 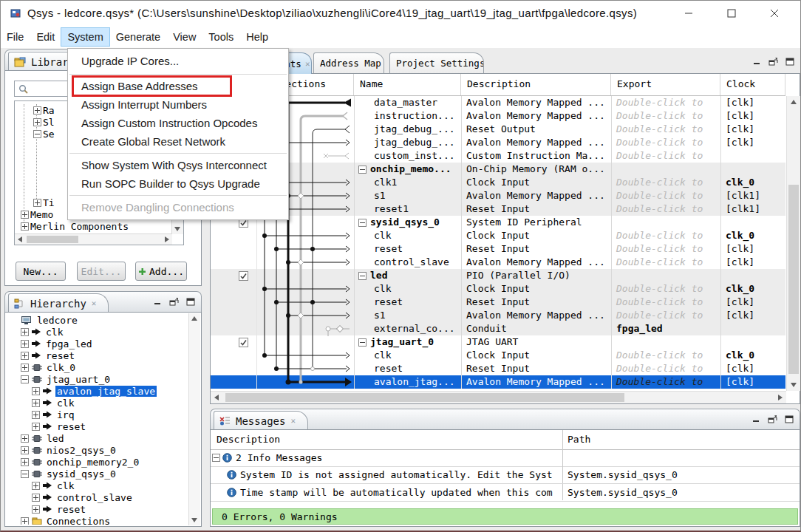 What do you see at coordinates (98, 450) in the screenshot?
I see `hierarchy-item-nios2-qsys-0: nios2_qsys_0` at bounding box center [98, 450].